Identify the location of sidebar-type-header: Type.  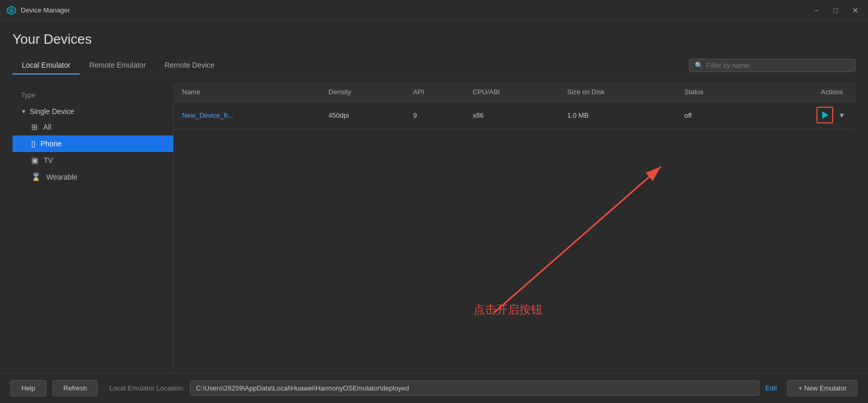
(93, 97).